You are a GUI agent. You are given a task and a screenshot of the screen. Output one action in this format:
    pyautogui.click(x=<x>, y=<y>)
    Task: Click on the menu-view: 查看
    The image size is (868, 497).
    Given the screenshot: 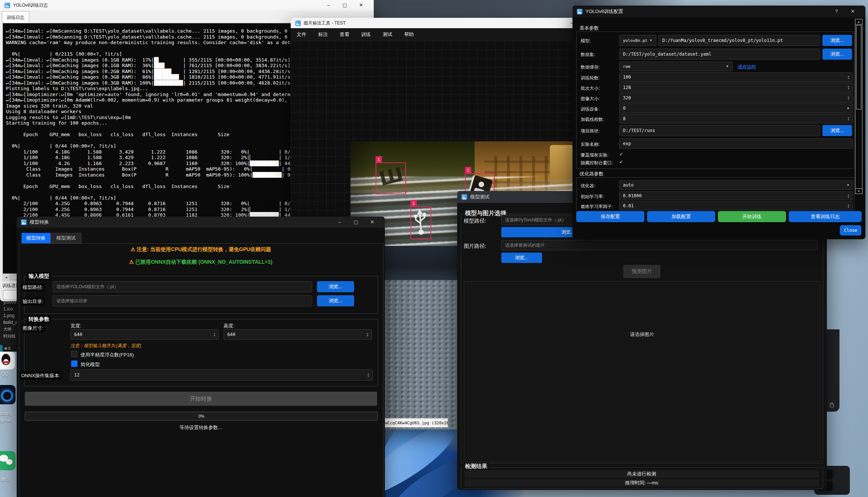 What is the action you would take?
    pyautogui.click(x=344, y=34)
    